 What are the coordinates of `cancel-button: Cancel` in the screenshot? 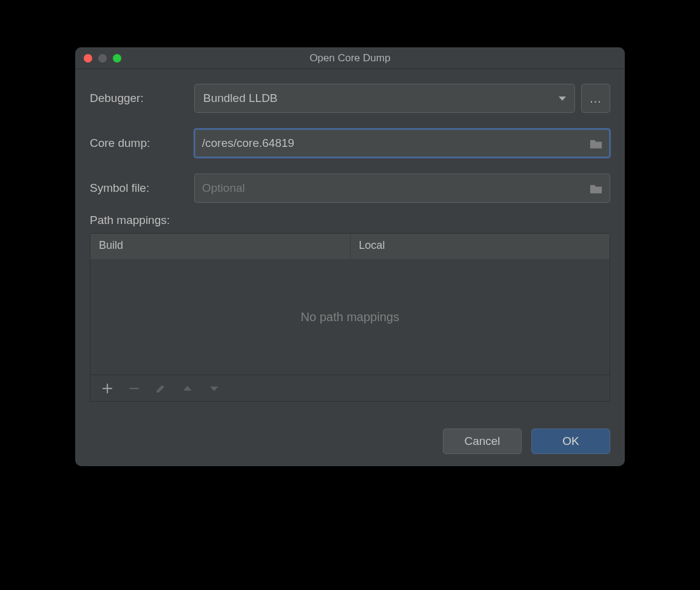 It's located at (482, 441).